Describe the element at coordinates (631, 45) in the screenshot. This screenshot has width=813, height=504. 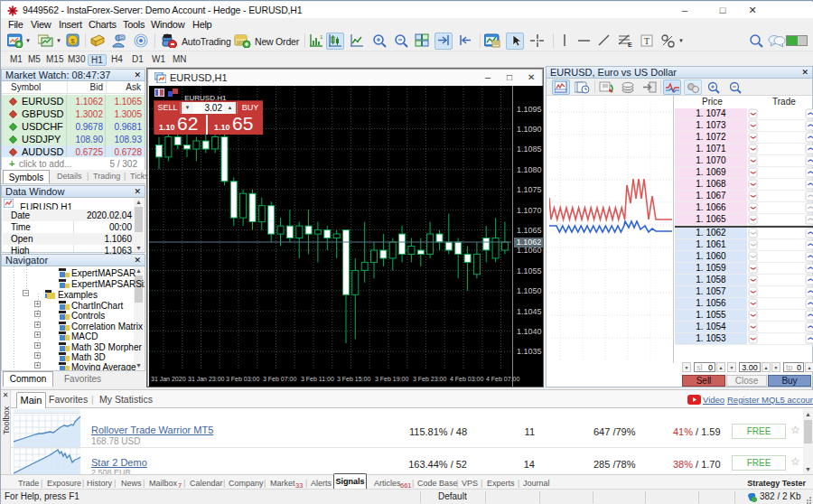
I see `svg-text: E` at that location.